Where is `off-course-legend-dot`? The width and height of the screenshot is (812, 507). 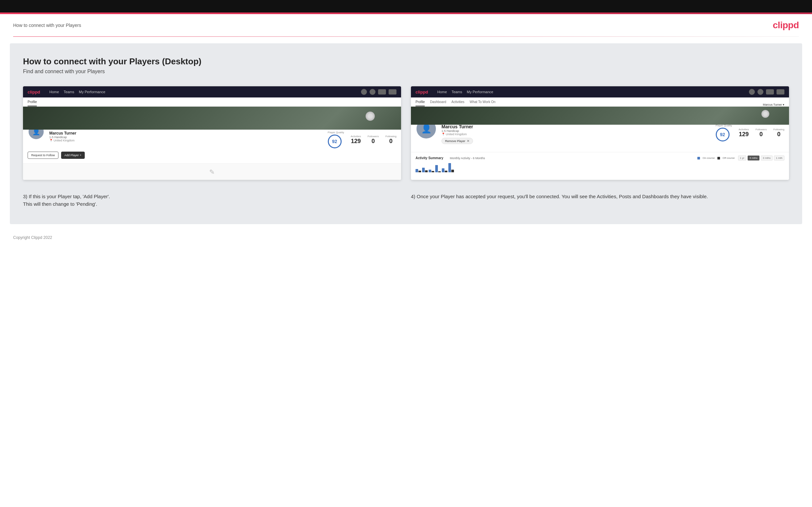
off-course-legend-dot is located at coordinates (719, 158).